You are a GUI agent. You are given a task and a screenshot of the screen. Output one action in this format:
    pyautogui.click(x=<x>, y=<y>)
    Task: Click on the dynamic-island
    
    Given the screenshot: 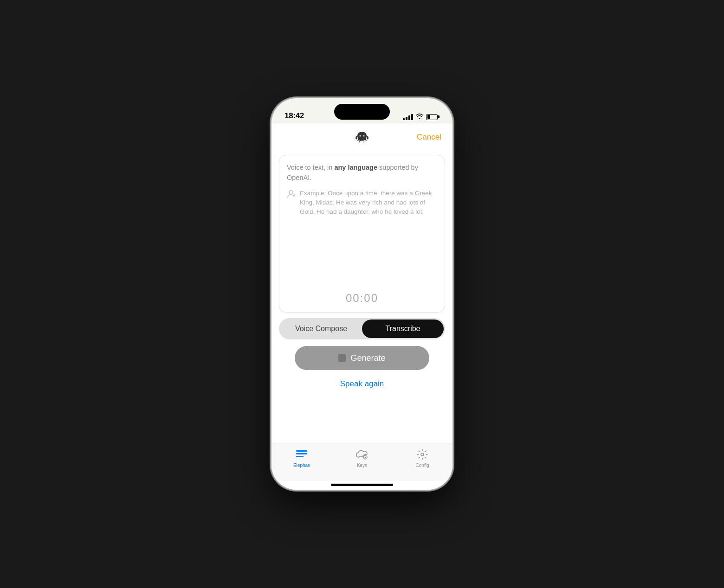 What is the action you would take?
    pyautogui.click(x=362, y=112)
    